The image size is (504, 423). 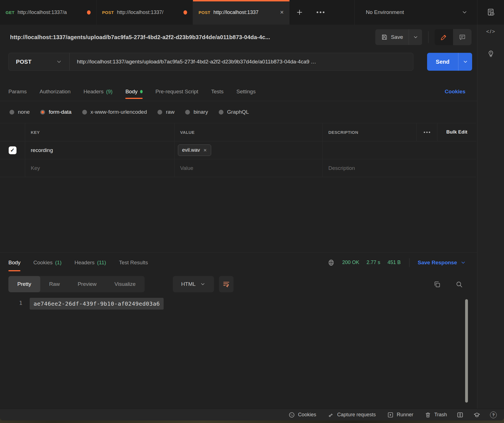 I want to click on tab-settings: Settings, so click(x=246, y=95).